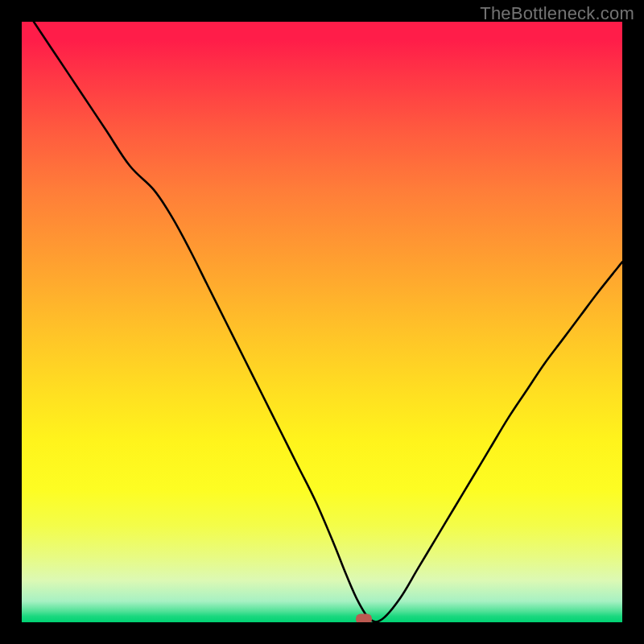 This screenshot has height=644, width=644. What do you see at coordinates (557, 14) in the screenshot?
I see `watermark-text: TheBottleneck.com` at bounding box center [557, 14].